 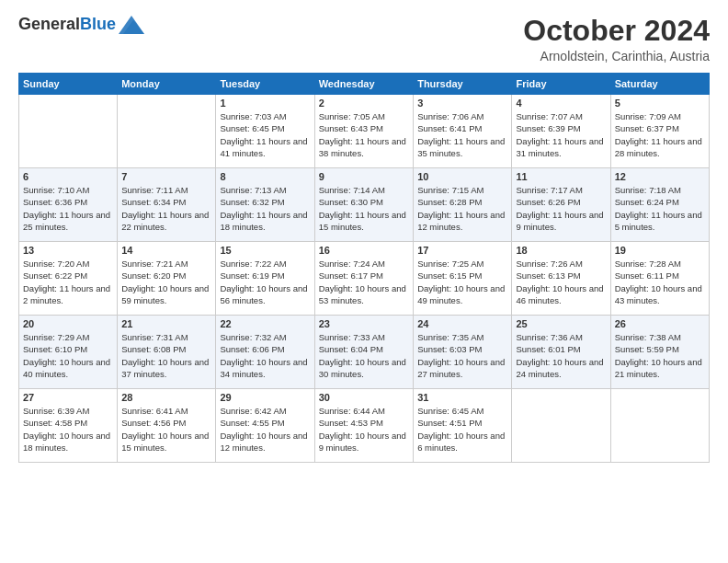 I want to click on calendar-cell: 5Sunrise: 7:09 AM Sunset: 6:37 PM Daylig…, so click(x=660, y=132).